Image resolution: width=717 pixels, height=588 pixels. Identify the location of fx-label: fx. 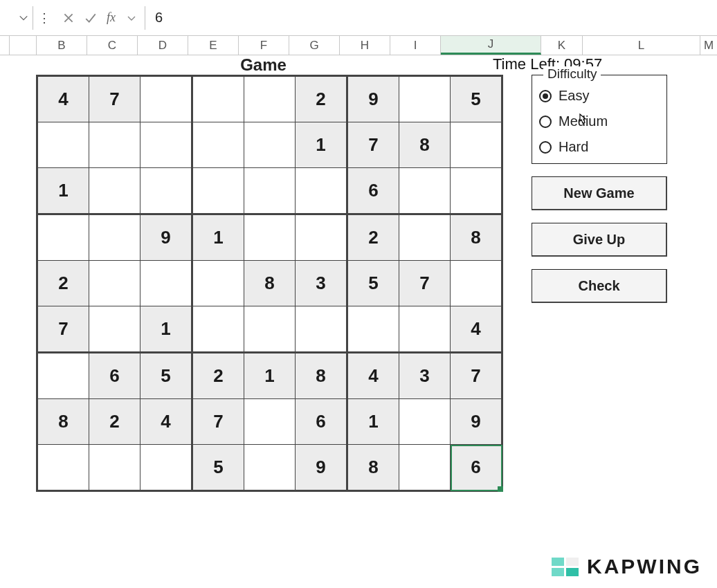
(111, 18).